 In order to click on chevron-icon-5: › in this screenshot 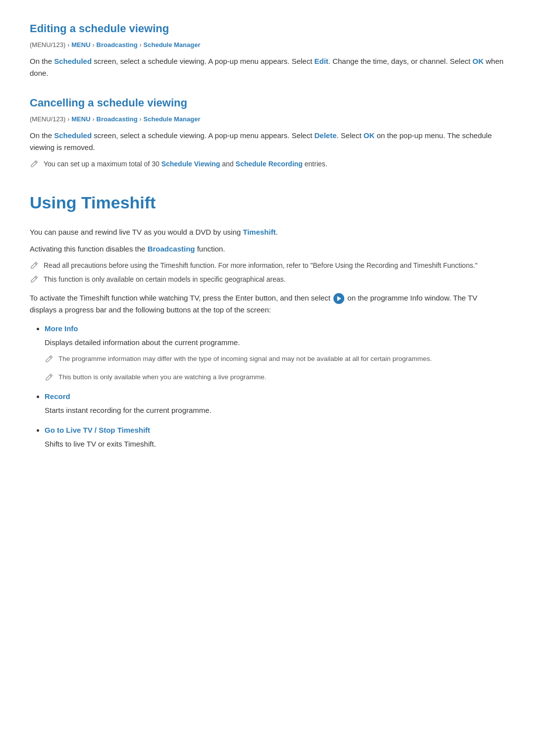, I will do `click(94, 120)`.